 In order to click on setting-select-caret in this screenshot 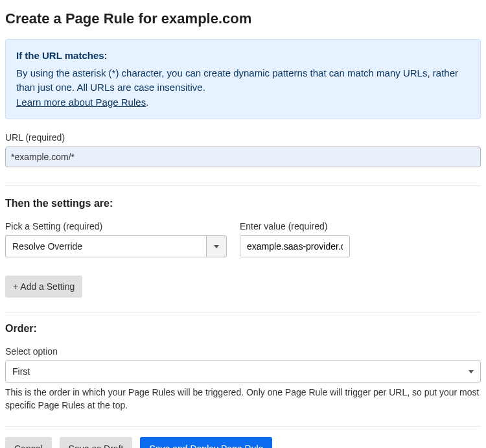, I will do `click(216, 246)`.